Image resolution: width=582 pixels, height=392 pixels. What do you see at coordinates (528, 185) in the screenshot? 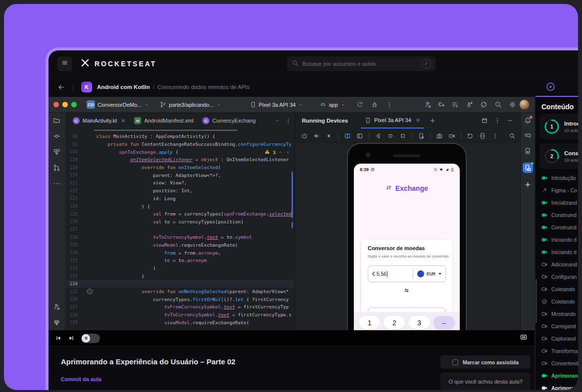
I see `gemini-sparkle-icon` at bounding box center [528, 185].